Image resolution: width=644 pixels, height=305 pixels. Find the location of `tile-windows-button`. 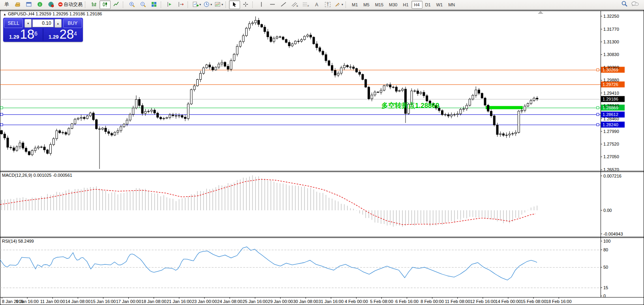

tile-windows-button is located at coordinates (154, 5).